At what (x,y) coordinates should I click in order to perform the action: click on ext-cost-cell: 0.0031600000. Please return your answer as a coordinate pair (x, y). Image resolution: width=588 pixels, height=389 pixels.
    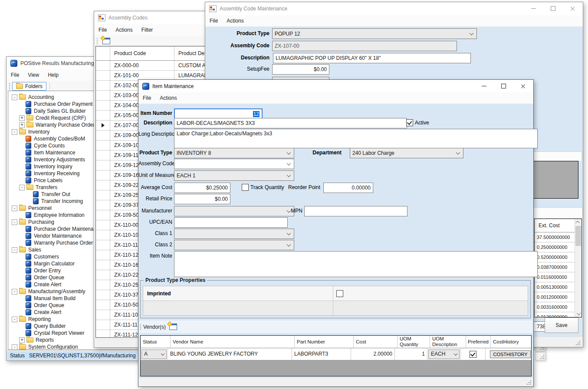
    Looking at the image, I should click on (555, 307).